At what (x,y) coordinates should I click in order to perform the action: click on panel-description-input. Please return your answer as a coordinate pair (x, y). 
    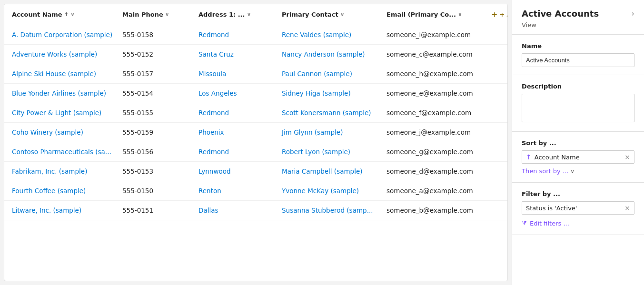
    Looking at the image, I should click on (578, 108).